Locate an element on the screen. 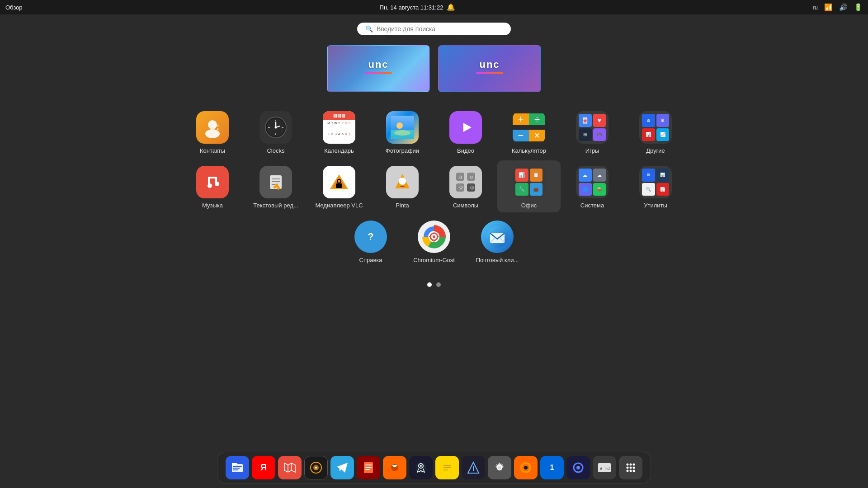 The image size is (868, 488). dock-maps is located at coordinates (290, 468).